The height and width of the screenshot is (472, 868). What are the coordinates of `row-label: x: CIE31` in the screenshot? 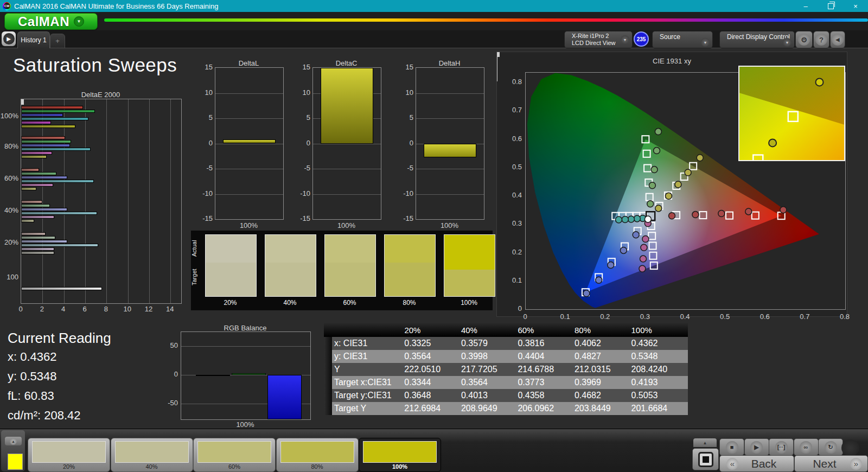 It's located at (368, 343).